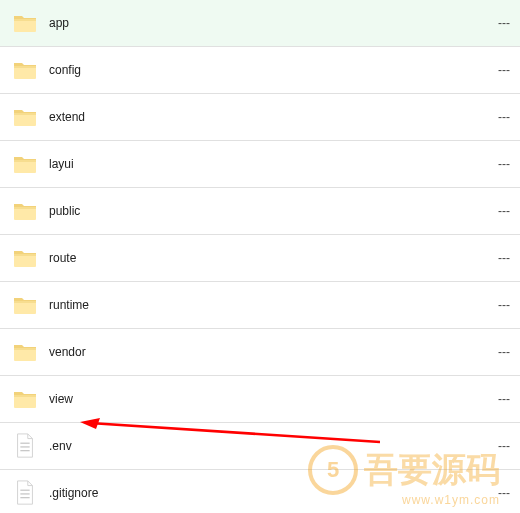  Describe the element at coordinates (258, 70) in the screenshot. I see `file-name: config` at that location.